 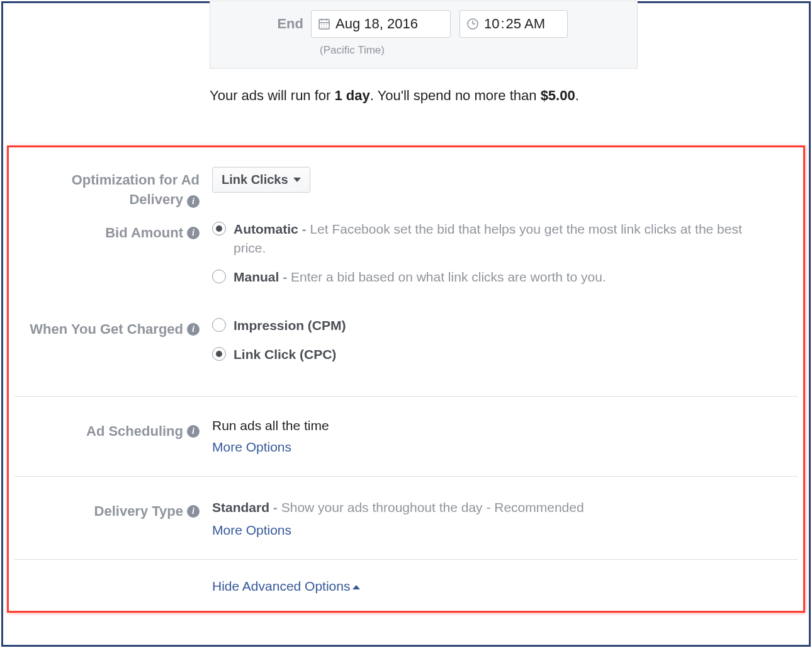 I want to click on timezone-label: (Pacific Time), so click(x=424, y=50).